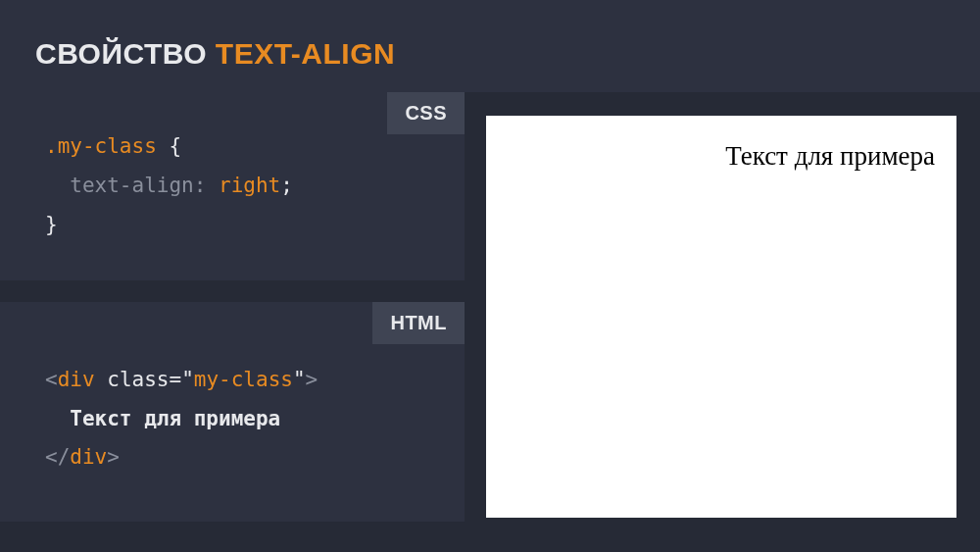  I want to click on html-lt1: <, so click(51, 379).